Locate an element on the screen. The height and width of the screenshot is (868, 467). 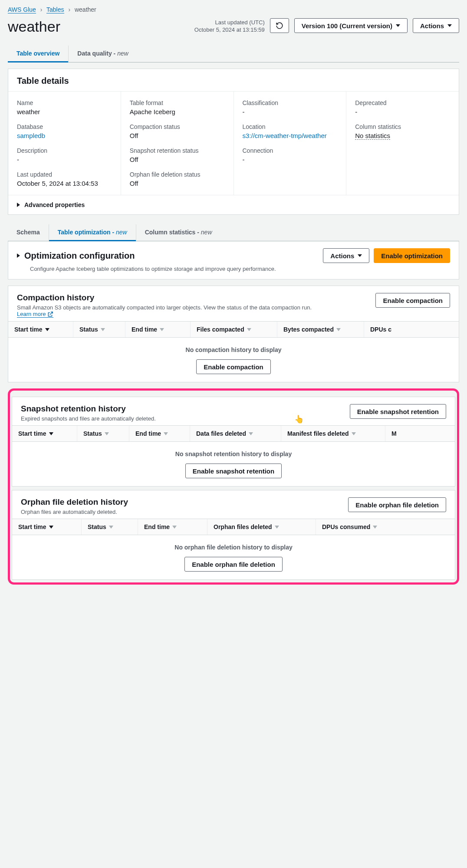
breadcrumb-tables: Tables is located at coordinates (55, 10).